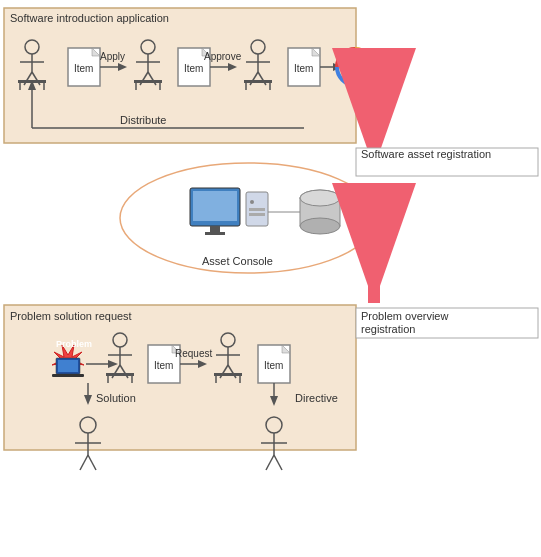 The height and width of the screenshot is (557, 541). Describe the element at coordinates (112, 56) in the screenshot. I see `svg-text: Apply` at that location.